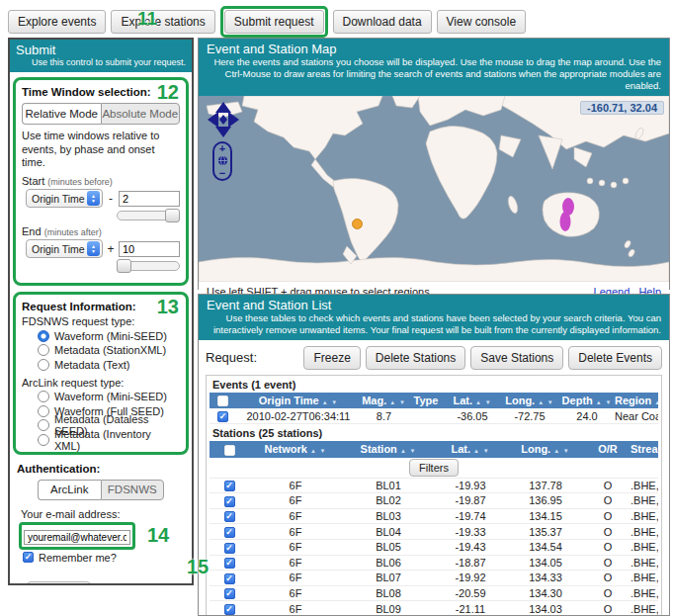 This screenshot has height=616, width=673. What do you see at coordinates (162, 22) in the screenshot?
I see `explore-stations-button: Explore stations` at bounding box center [162, 22].